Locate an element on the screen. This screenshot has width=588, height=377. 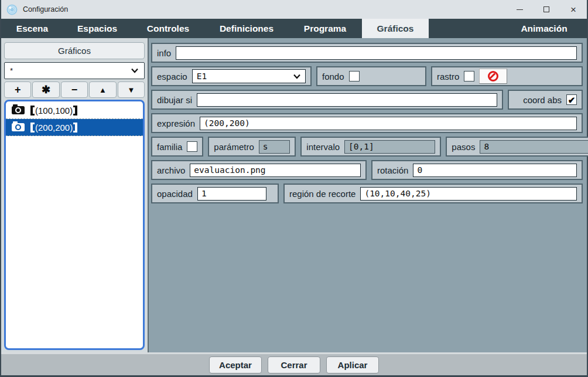
tab-bar: Escena Espacios Controles Definiciones P… is located at coordinates (294, 28).